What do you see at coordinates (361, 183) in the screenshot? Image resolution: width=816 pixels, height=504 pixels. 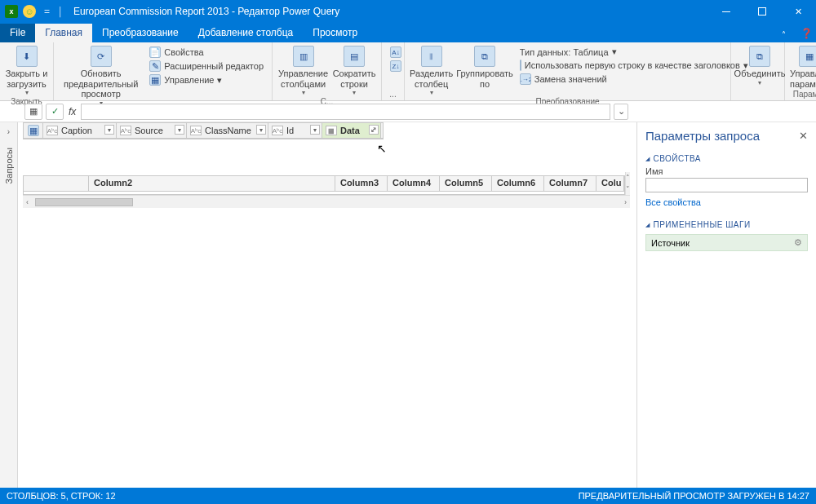 I see `preview-col-3: Column3` at bounding box center [361, 183].